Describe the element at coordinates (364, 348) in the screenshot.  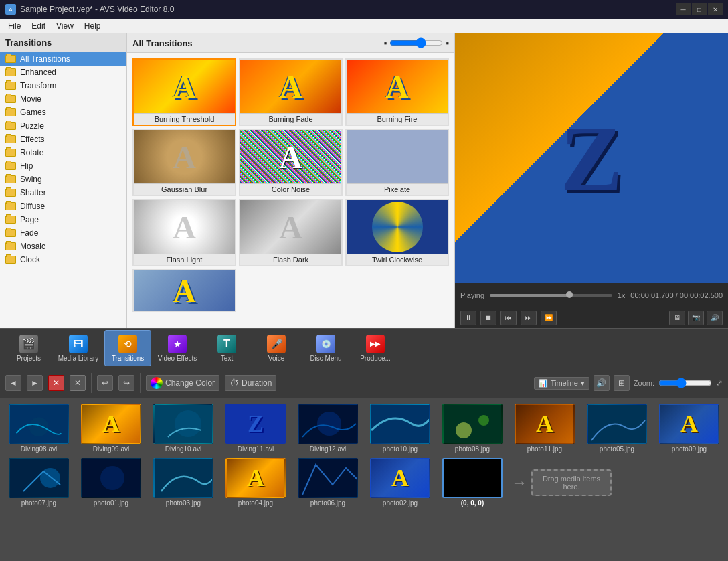
I see `toolbar: 🎬 Projects 🎞 Media Library ⟲ Transitions…` at that location.